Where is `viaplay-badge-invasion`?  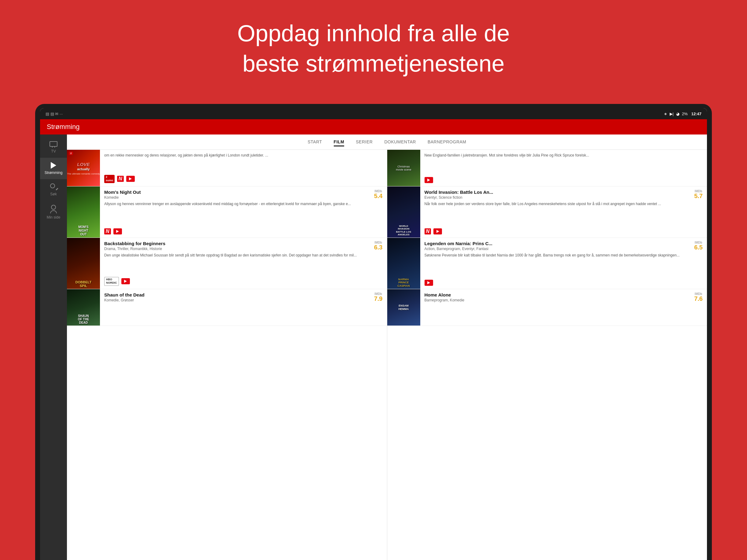 viaplay-badge-invasion is located at coordinates (438, 231).